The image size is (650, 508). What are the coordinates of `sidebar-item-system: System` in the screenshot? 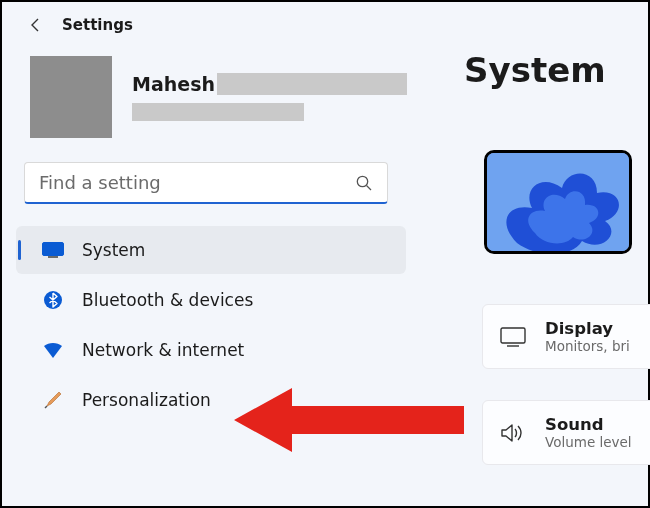 It's located at (211, 250).